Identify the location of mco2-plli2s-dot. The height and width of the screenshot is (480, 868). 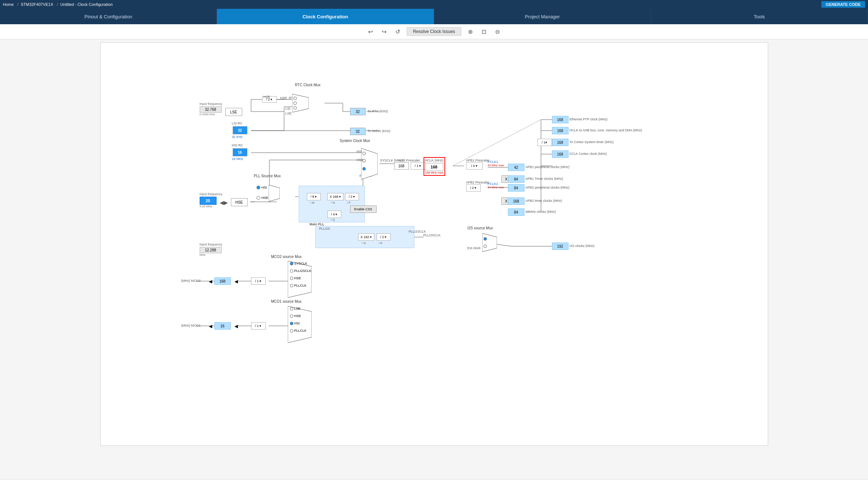
(291, 271).